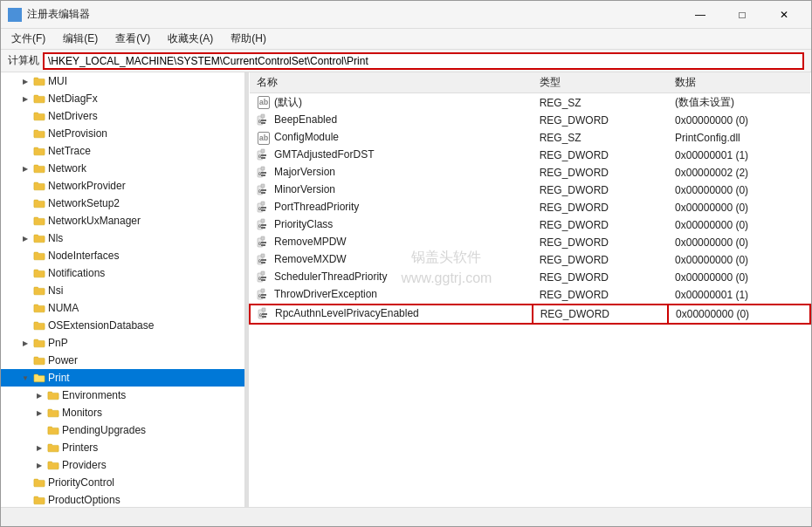 The width and height of the screenshot is (812, 527). I want to click on tree-item: ▶ Providers, so click(122, 465).